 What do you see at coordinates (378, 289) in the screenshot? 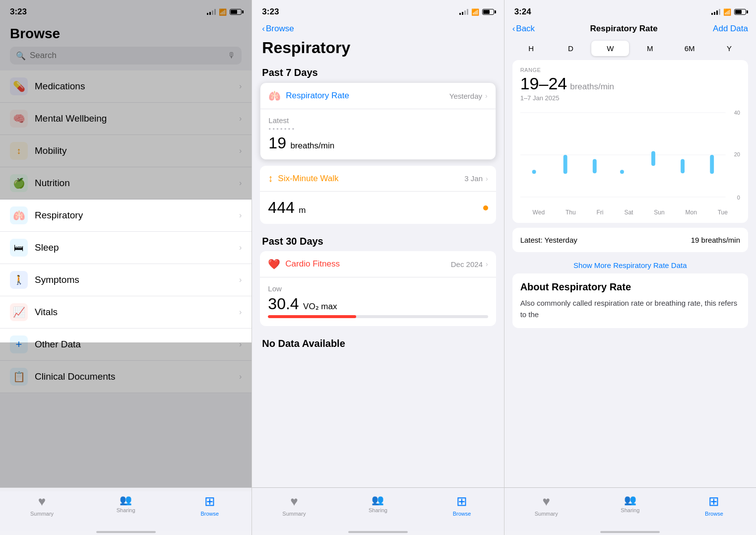
I see `cardio-sub-label: Low` at bounding box center [378, 289].